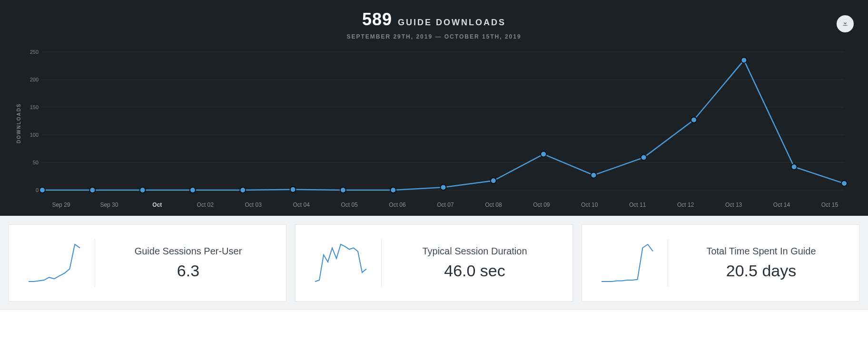  What do you see at coordinates (34, 80) in the screenshot?
I see `svg-text: 200` at bounding box center [34, 80].